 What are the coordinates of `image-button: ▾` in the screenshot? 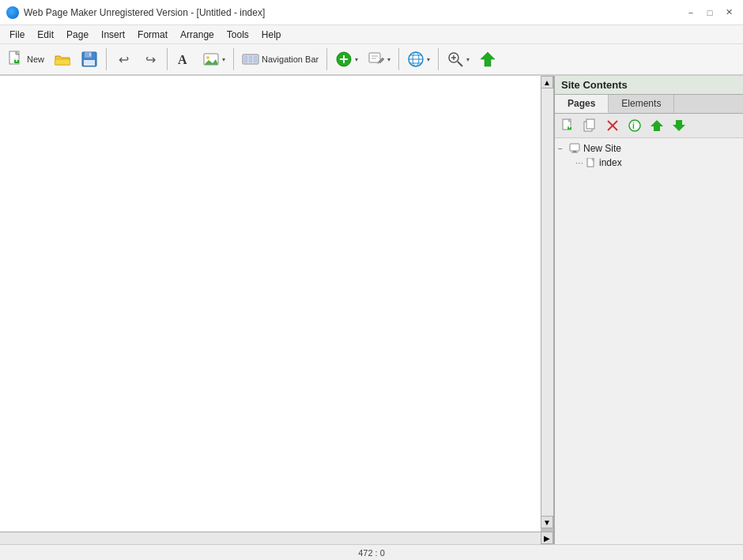 It's located at (213, 59).